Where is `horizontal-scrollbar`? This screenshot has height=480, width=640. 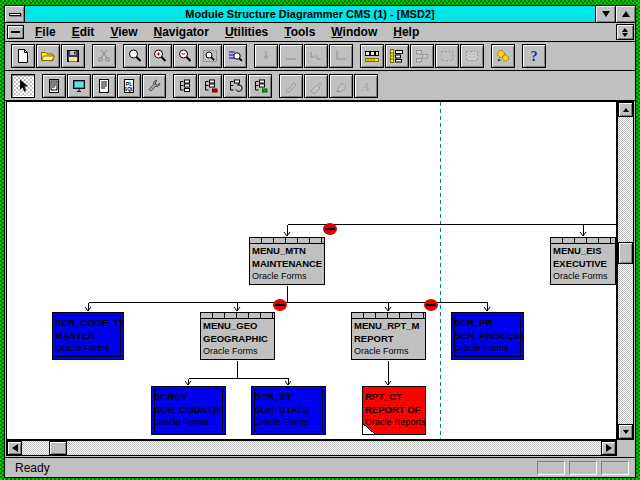
horizontal-scrollbar is located at coordinates (312, 448).